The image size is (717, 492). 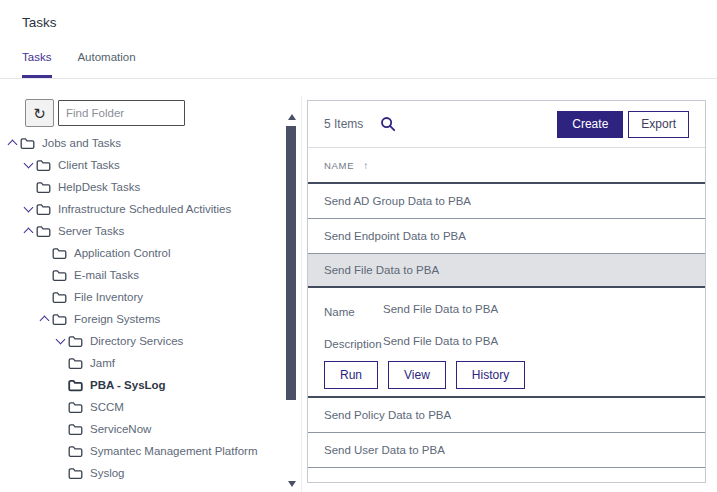 I want to click on task-detail-panel: Name Send File Data to PBA Description S…, so click(x=506, y=343).